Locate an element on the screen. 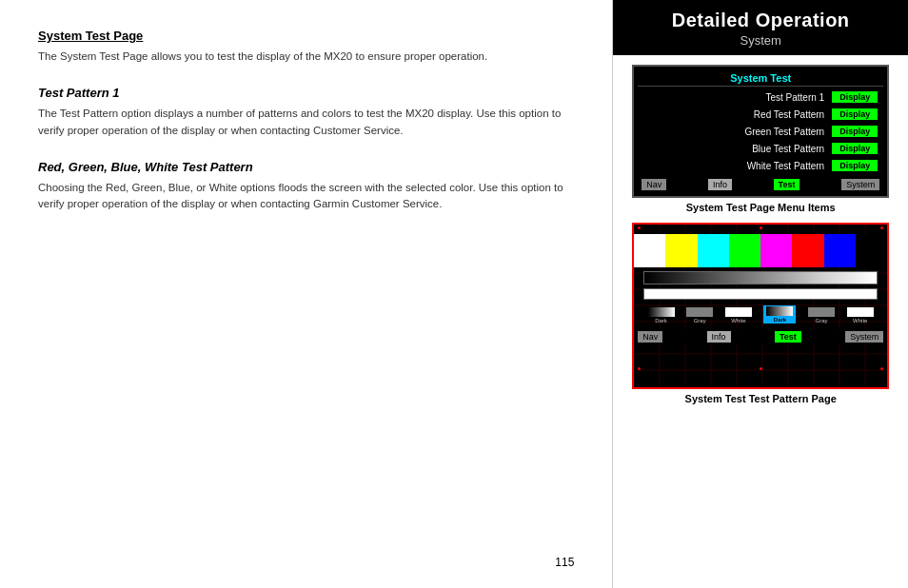  section3-body: Choosing the Red, Green, Blue, or White … is located at coordinates (306, 196).